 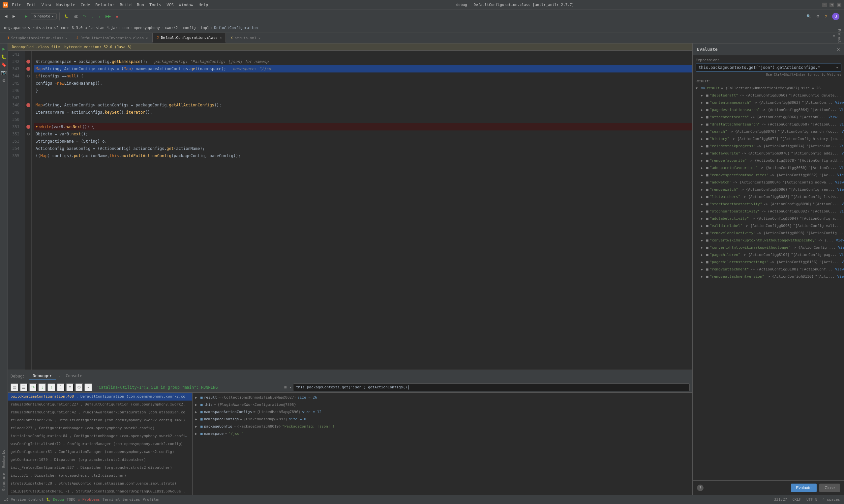 What do you see at coordinates (46, 5) in the screenshot?
I see `menu-view: View` at bounding box center [46, 5].